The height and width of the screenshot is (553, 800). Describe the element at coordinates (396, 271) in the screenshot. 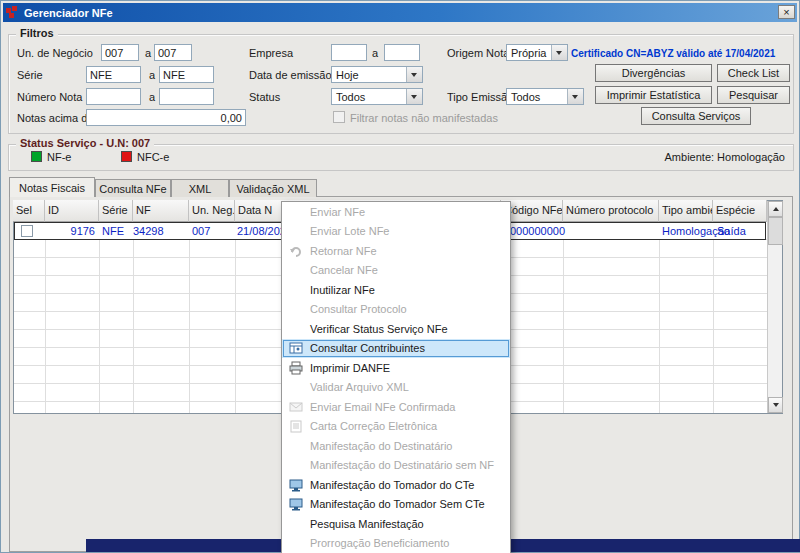

I see `menu-item-cancelar-nfe: Cancelar NFe` at that location.